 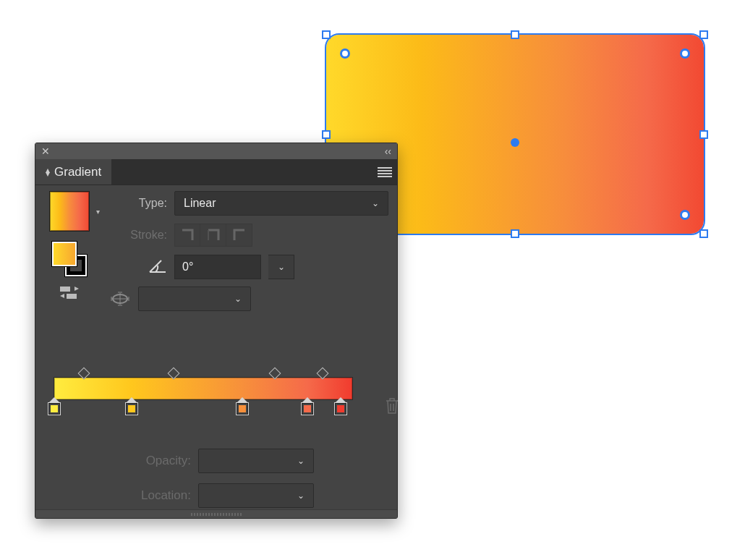 I want to click on aspect-ratio-icon, so click(x=120, y=299).